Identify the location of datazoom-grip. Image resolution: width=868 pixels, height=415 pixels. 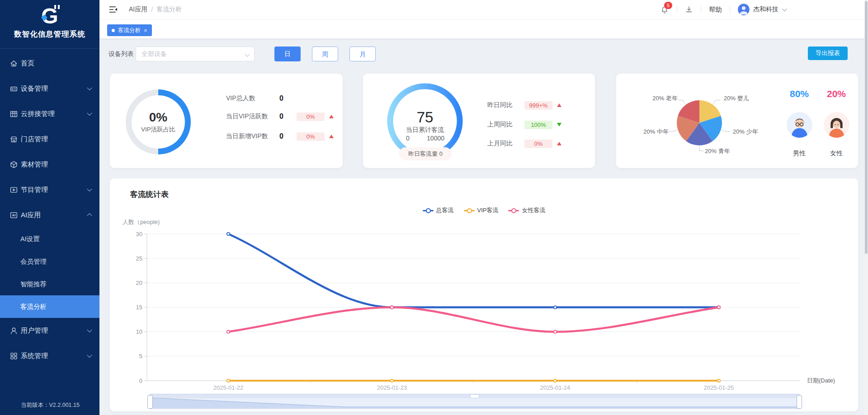
(475, 396).